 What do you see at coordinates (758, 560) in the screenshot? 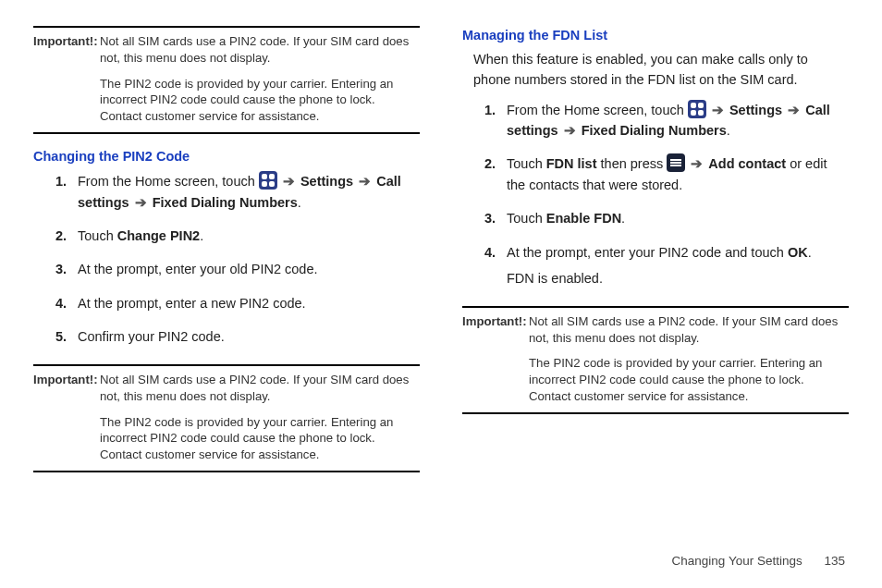
I see `page-footer: Changing Your Settings 135` at bounding box center [758, 560].